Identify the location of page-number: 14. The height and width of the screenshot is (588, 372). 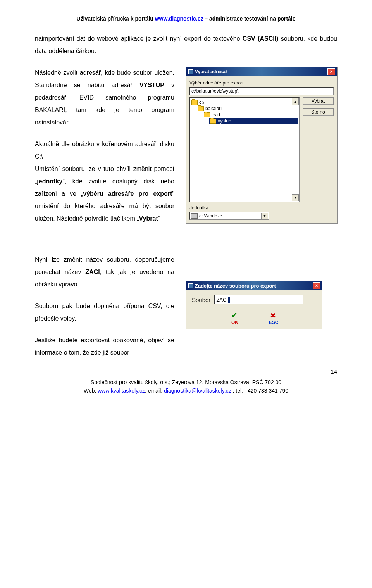
(186, 371).